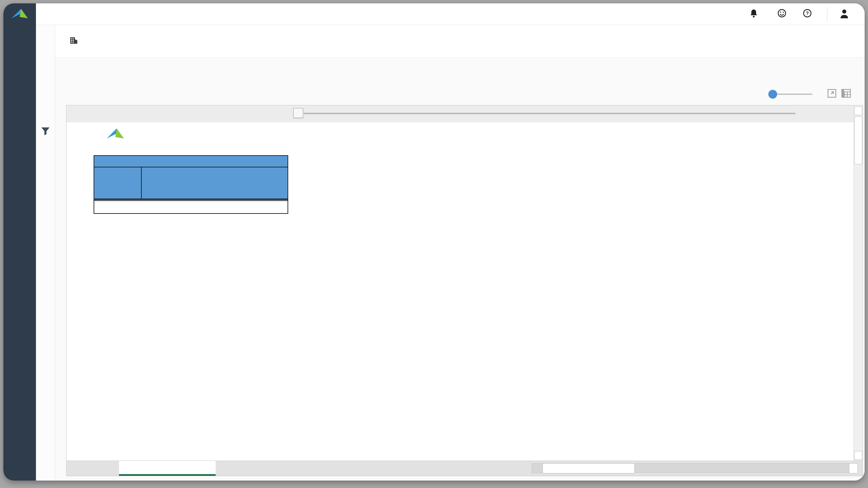 This screenshot has width=868, height=488. I want to click on zoom-out-button, so click(298, 113).